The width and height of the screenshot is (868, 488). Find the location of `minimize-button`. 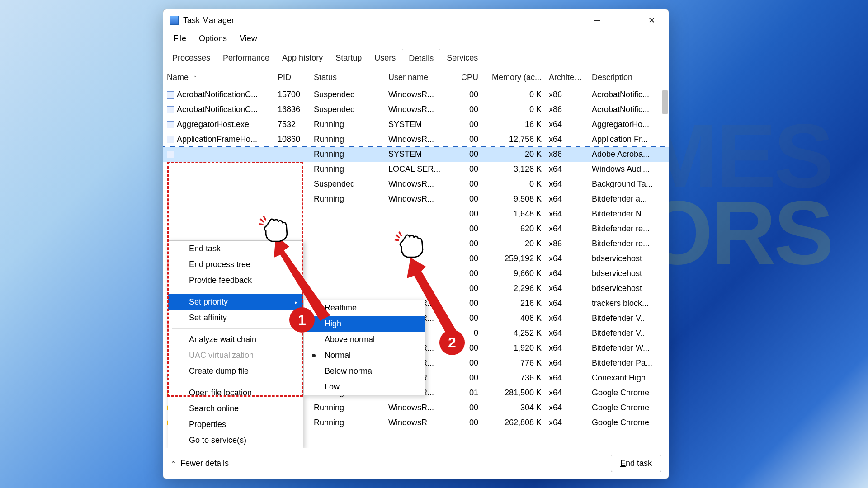

minimize-button is located at coordinates (597, 20).